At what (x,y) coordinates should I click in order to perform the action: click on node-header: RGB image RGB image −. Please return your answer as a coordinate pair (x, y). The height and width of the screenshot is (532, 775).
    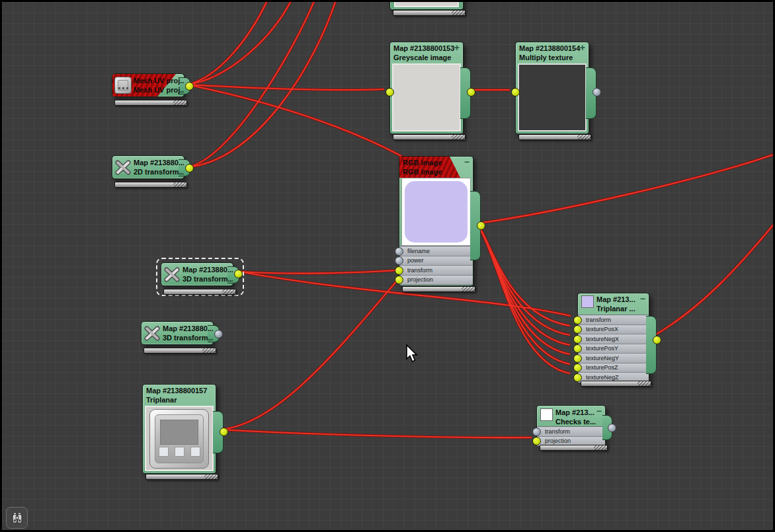
    Looking at the image, I should click on (436, 167).